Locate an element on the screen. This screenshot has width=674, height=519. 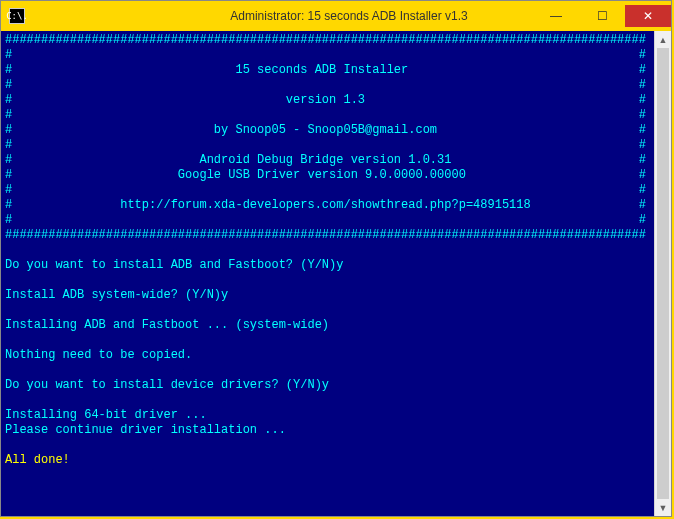
scrollbar-thumb is located at coordinates (663, 274).